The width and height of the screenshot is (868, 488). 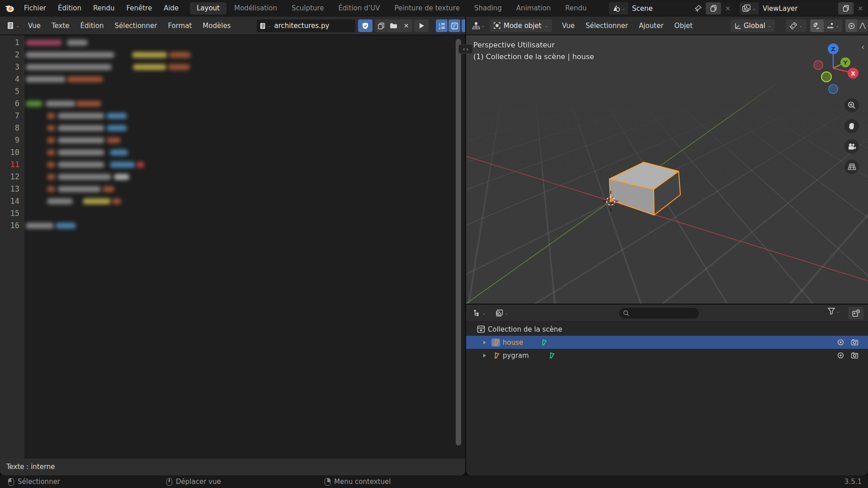 What do you see at coordinates (136, 26) in the screenshot?
I see `texted-menu-selectionner: Sélectionner` at bounding box center [136, 26].